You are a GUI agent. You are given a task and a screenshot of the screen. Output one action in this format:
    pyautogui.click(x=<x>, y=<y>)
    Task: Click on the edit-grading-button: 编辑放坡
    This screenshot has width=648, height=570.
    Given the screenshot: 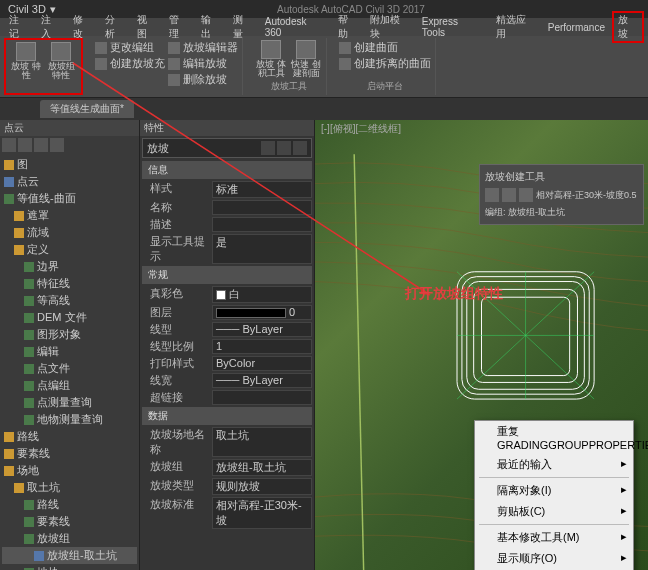 What is the action you would take?
    pyautogui.click(x=203, y=64)
    